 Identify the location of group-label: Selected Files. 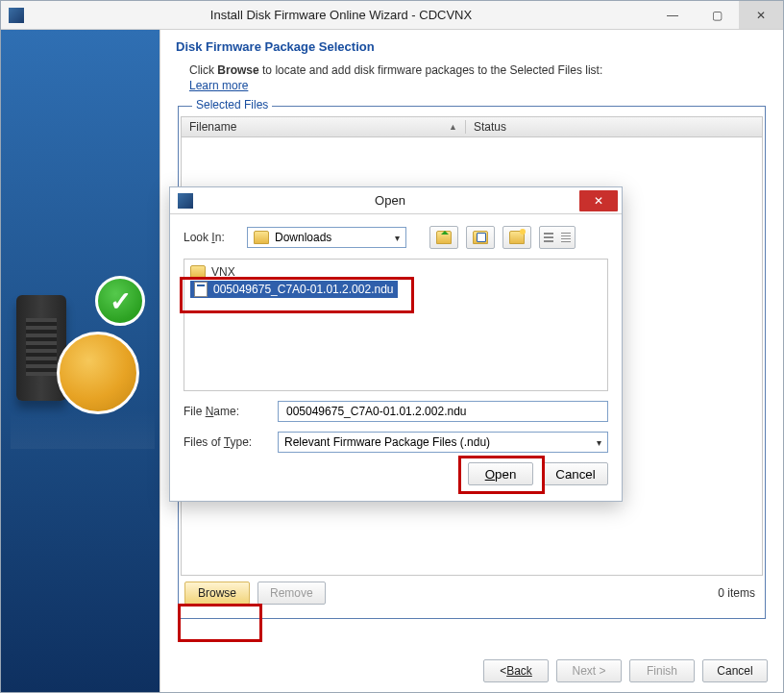
(233, 105).